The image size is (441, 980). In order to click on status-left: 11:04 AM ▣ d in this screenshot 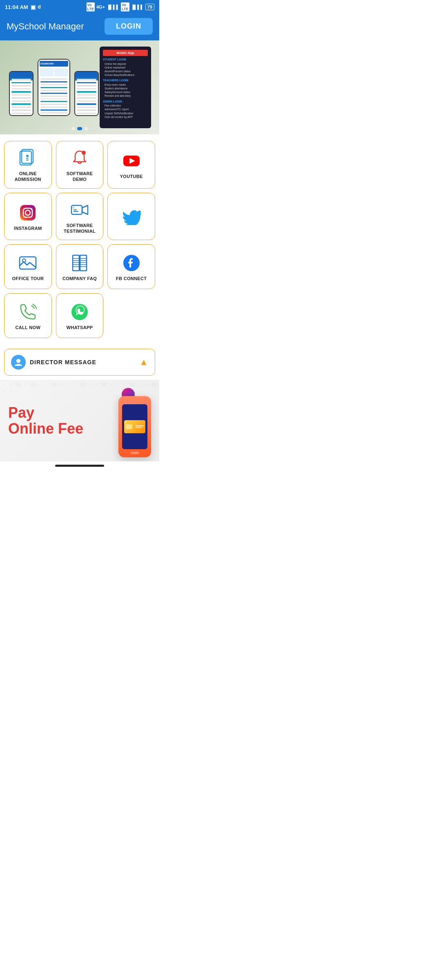, I will do `click(23, 7)`.